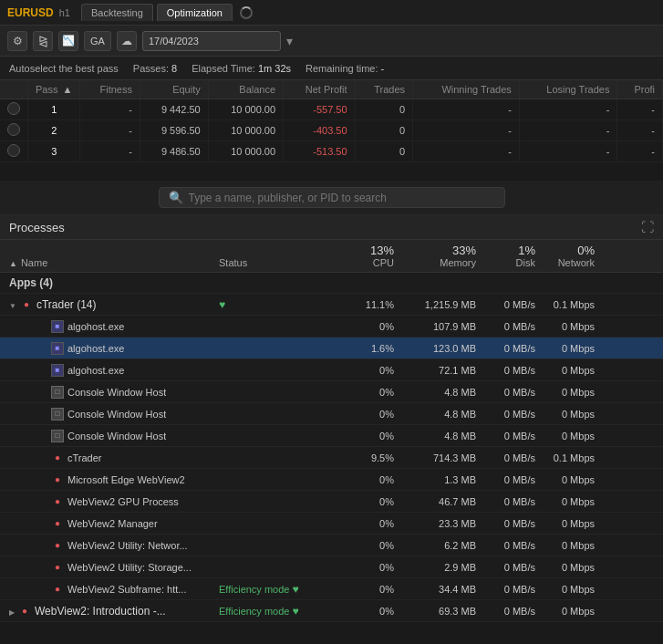 This screenshot has width=663, height=644. I want to click on proc-mem-value: 107.9 MB, so click(442, 327).